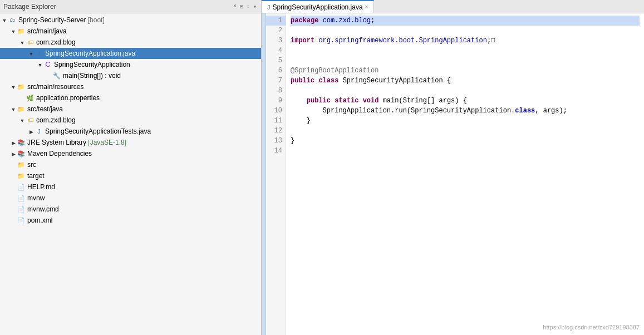  Describe the element at coordinates (41, 187) in the screenshot. I see `tree-item-label: HELP.md` at that location.